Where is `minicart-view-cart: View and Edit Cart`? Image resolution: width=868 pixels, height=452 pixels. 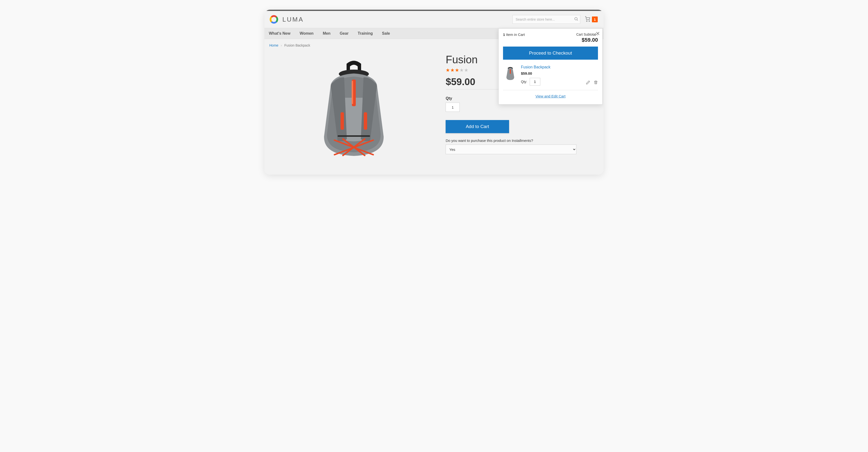
minicart-view-cart: View and Edit Cart is located at coordinates (551, 96).